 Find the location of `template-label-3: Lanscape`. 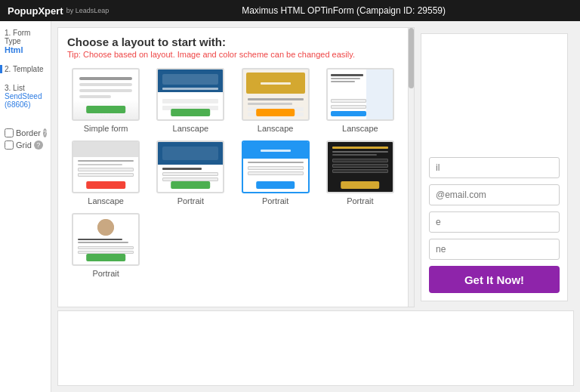

template-label-3: Lanscape is located at coordinates (360, 128).